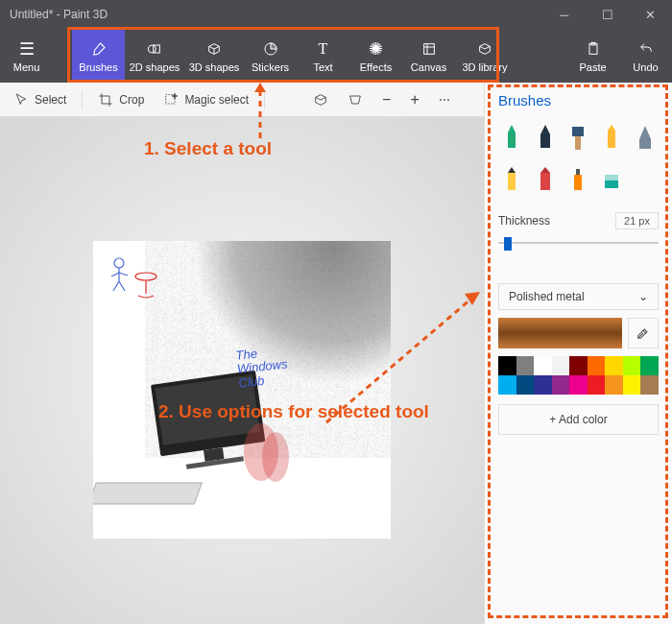 This screenshot has height=624, width=672. Describe the element at coordinates (645, 56) in the screenshot. I see `undo-button: Undo` at that location.